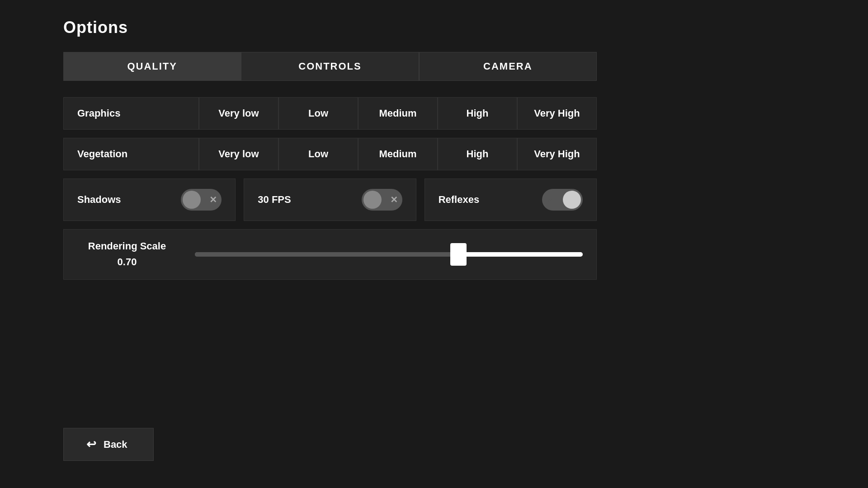  I want to click on toggle-row: Shadows ✕ 30 FPS ✕ Reflexes ✓, so click(330, 200).